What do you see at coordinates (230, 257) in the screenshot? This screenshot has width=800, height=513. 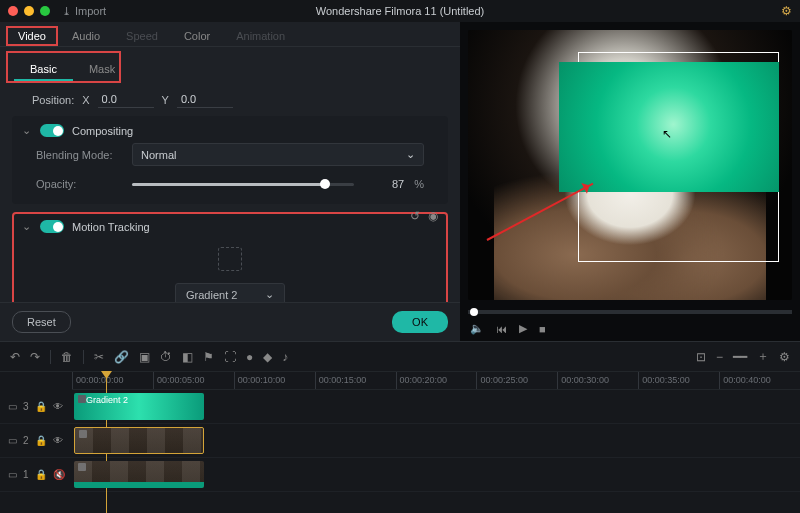 I see `motion-tracking-section: ⌄ Motion Tracking ↺ ◉ Gradient 2 ⌄` at bounding box center [230, 257].